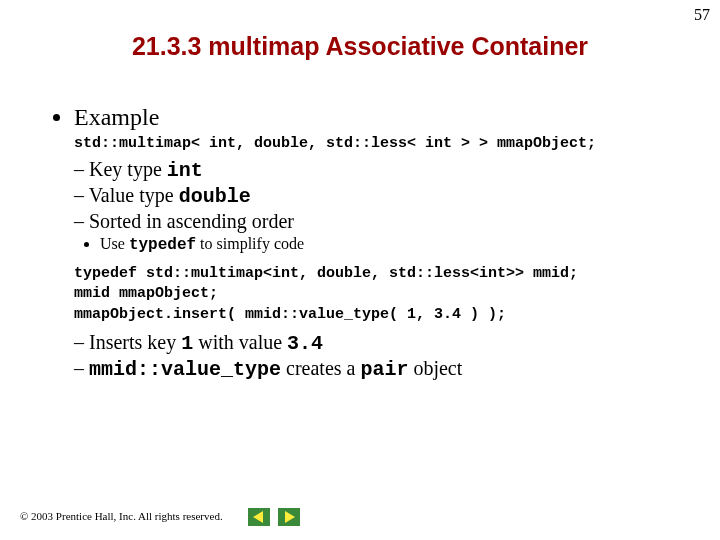 This screenshot has width=720, height=540. Describe the element at coordinates (122, 516) in the screenshot. I see `copyright-footer: © 2003 Prentice Hall, Inc. All rights re…` at that location.